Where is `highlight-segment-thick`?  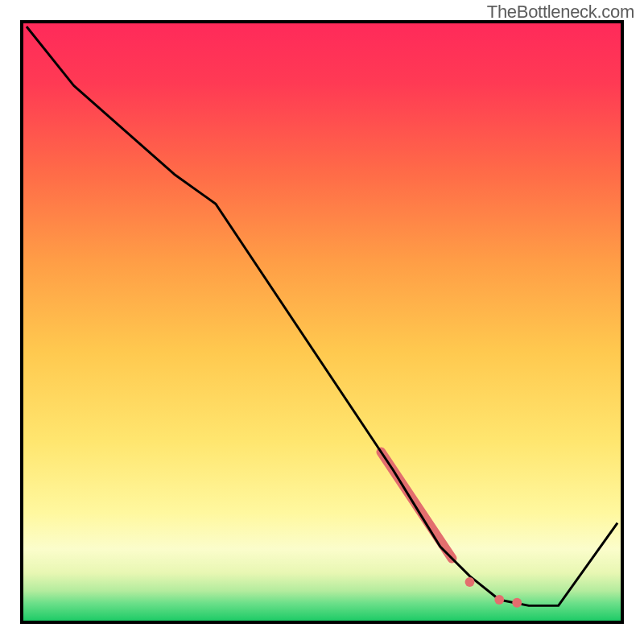
highlight-segment-thick is located at coordinates (416, 505).